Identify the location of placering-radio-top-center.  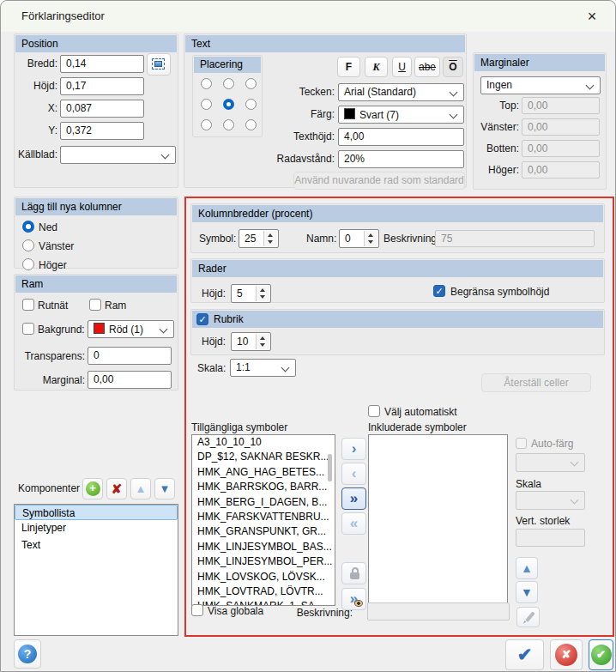
(228, 84).